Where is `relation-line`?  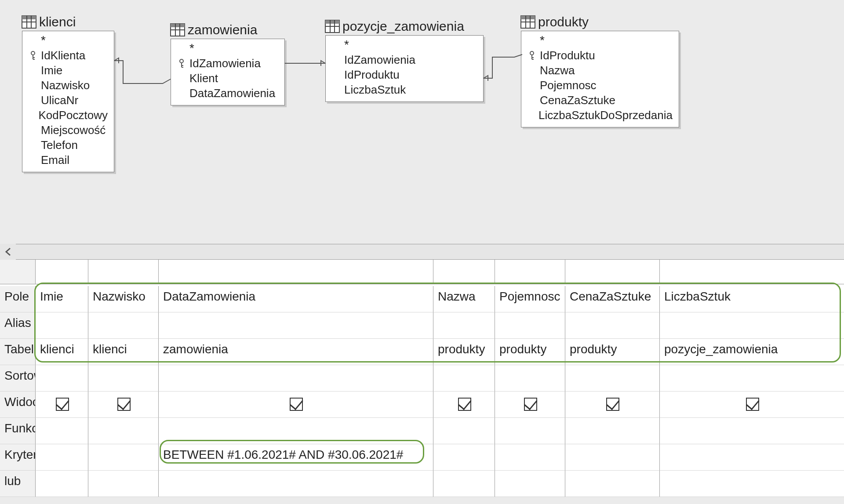
relation-line is located at coordinates (143, 75).